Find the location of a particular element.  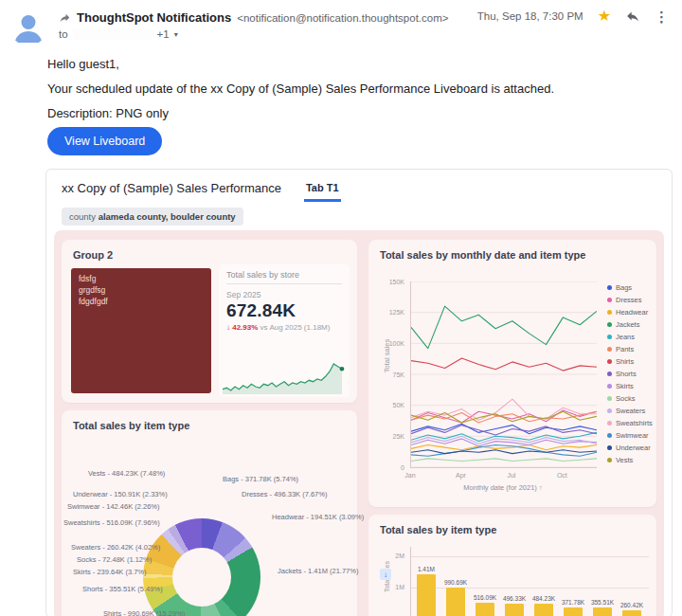

legend-label: Pants is located at coordinates (625, 349).